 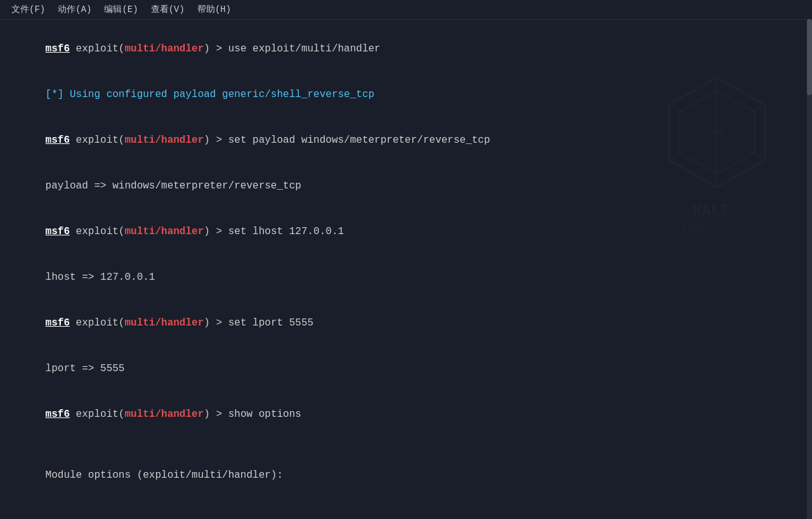 I want to click on module-options-header: Module options (exploit/multi/handler):, so click(x=406, y=475).